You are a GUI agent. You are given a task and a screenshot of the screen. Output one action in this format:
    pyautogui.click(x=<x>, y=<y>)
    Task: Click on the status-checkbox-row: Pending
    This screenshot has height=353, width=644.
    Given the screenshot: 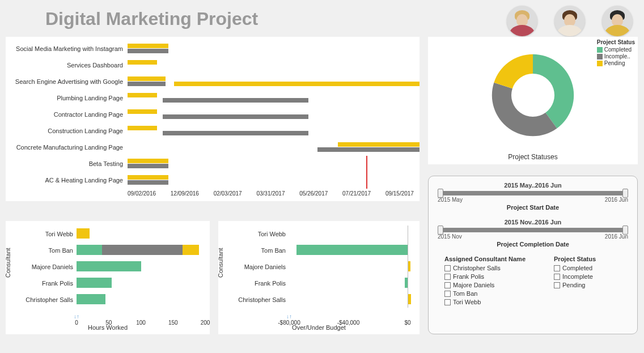 What is the action you would take?
    pyautogui.click(x=575, y=285)
    